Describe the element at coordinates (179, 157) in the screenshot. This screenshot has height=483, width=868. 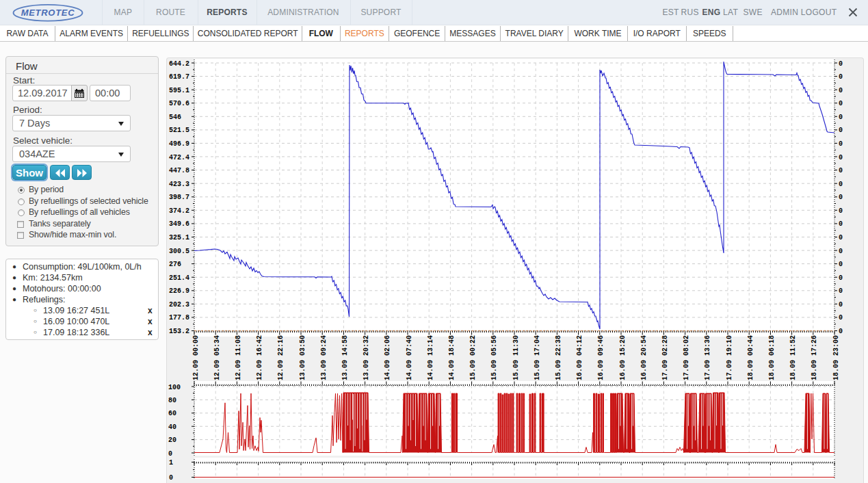
I see `svg-text: 472.4` at that location.